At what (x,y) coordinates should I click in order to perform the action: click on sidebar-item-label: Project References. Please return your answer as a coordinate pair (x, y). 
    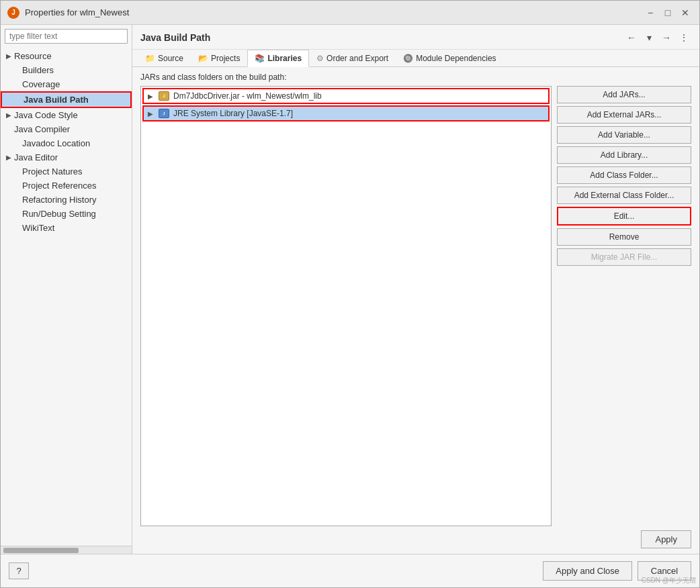
    Looking at the image, I should click on (59, 185).